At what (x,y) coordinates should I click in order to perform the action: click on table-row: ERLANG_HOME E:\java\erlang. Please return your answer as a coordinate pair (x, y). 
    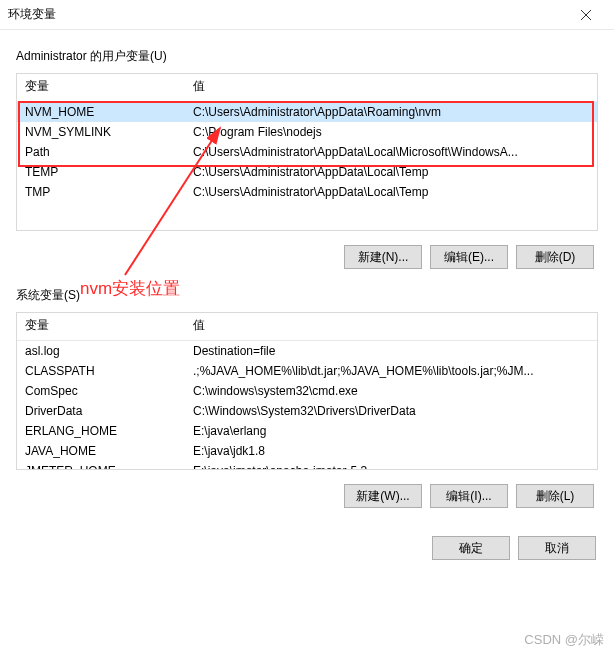
    Looking at the image, I should click on (307, 431).